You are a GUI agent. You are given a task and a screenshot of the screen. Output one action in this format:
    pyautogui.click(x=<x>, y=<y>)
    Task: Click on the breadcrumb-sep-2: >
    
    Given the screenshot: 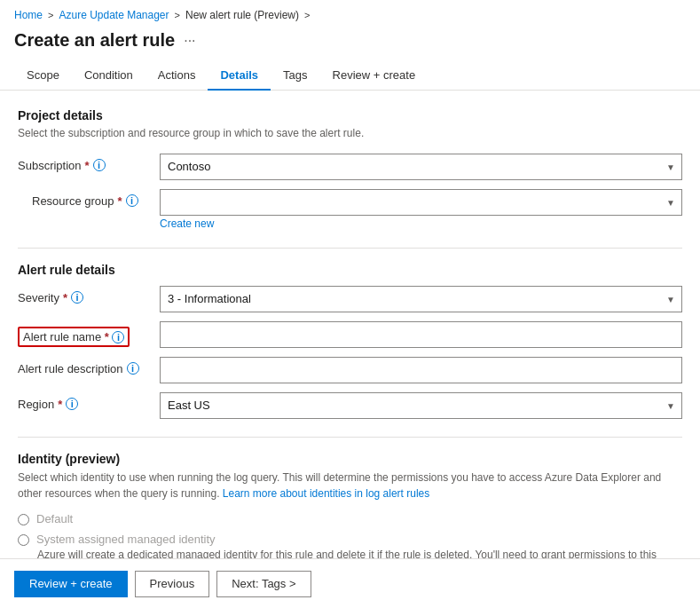 What is the action you would take?
    pyautogui.click(x=177, y=15)
    